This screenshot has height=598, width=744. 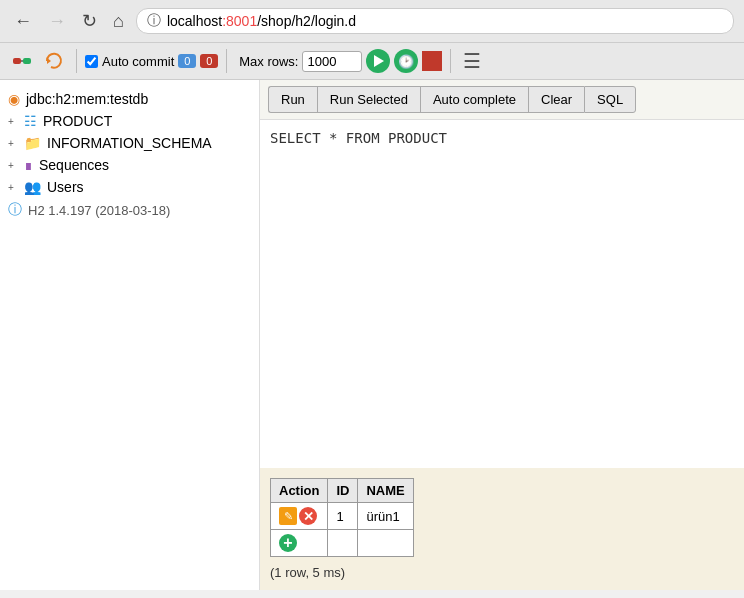 I want to click on add-id-cell, so click(x=343, y=544).